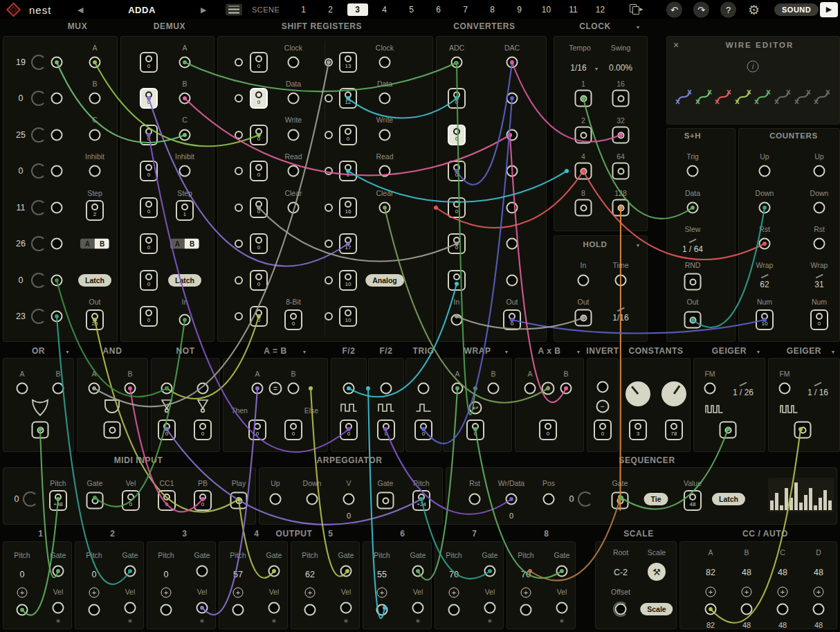 The image size is (840, 632). I want to click on hold-time-value: 1/16, so click(620, 318).